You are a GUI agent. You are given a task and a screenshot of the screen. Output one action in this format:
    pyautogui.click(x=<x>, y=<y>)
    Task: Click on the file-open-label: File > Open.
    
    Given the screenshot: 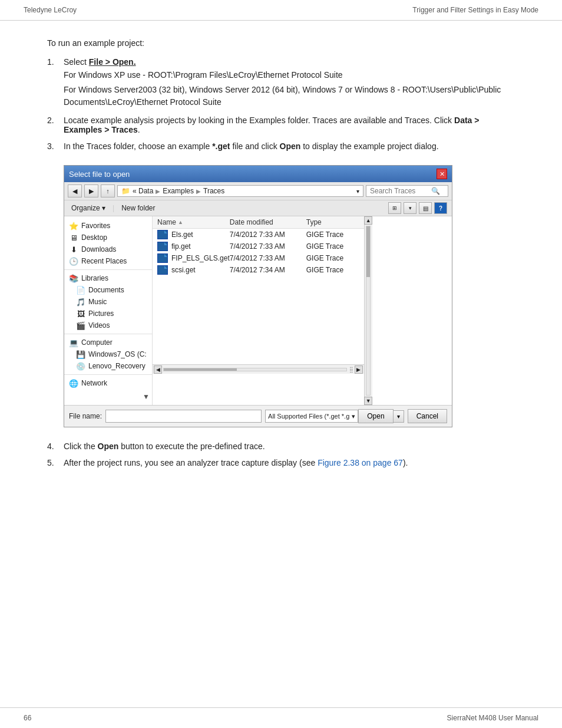 What is the action you would take?
    pyautogui.click(x=113, y=62)
    